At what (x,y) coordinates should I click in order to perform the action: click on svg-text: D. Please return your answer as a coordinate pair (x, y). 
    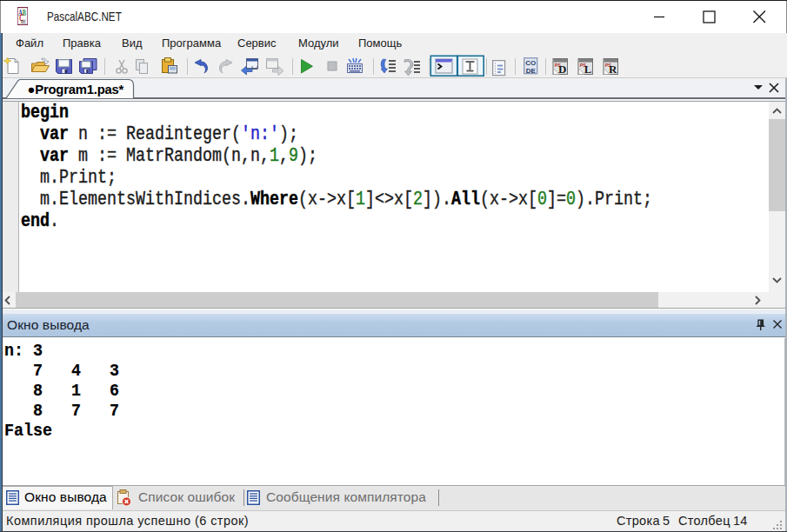
    Looking at the image, I should click on (562, 70).